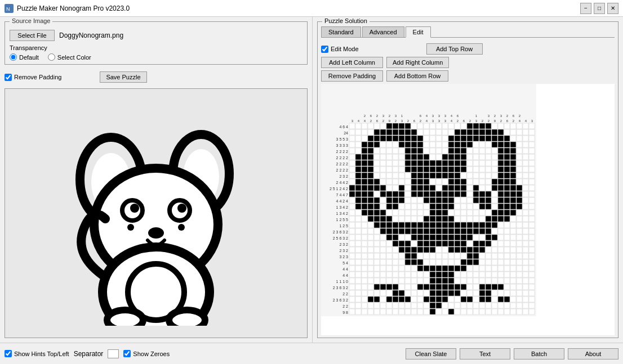 This screenshot has width=623, height=364. Describe the element at coordinates (9, 8) in the screenshot. I see `app-icon: N` at that location.